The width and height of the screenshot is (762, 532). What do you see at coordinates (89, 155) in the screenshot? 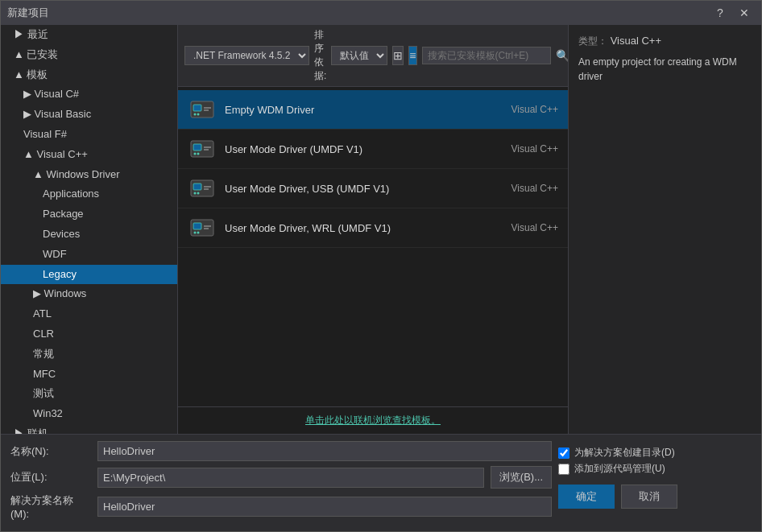
I see `sidebar-item-visual-cpp: ▲ Visual C++` at bounding box center [89, 155].